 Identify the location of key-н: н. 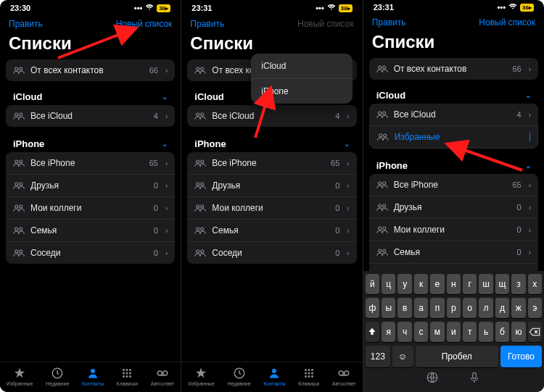
(454, 284).